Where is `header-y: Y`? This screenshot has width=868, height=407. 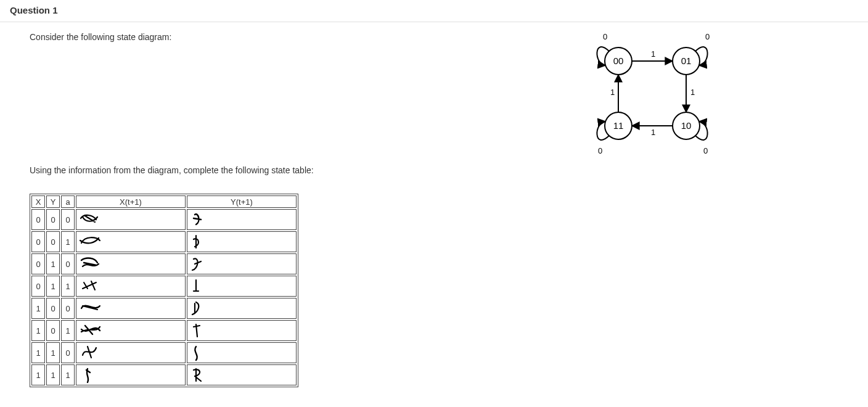 header-y: Y is located at coordinates (53, 202).